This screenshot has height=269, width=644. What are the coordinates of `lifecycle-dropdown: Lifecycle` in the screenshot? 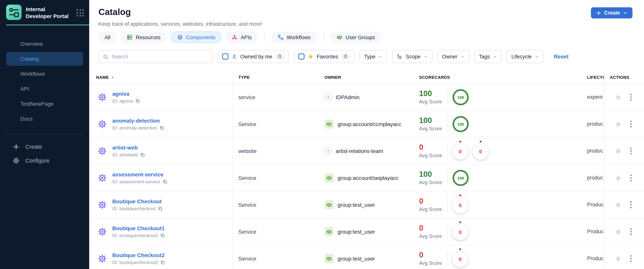 It's located at (525, 56).